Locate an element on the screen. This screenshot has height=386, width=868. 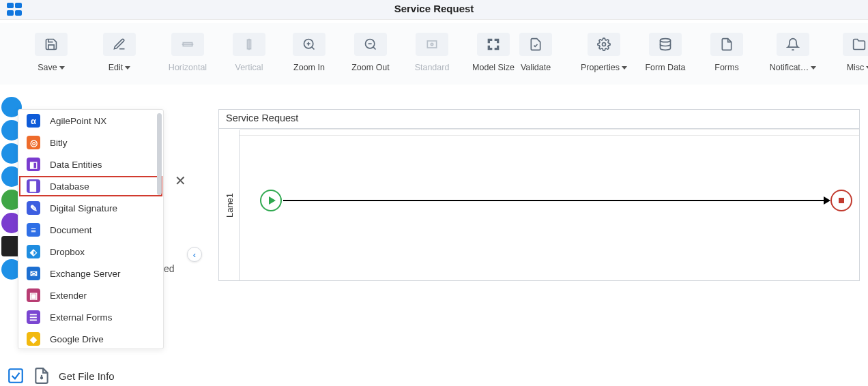
activity-label: External Forms is located at coordinates (81, 318).